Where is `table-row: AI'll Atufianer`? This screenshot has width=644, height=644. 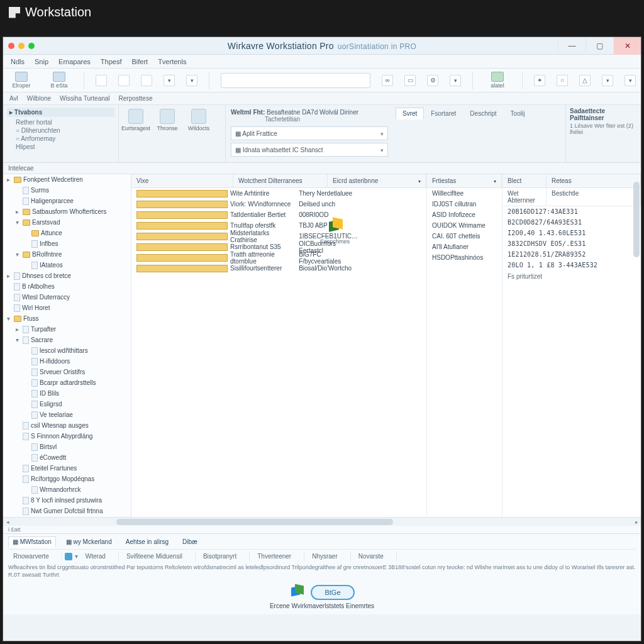
table-row: AI'll Atufianer is located at coordinates (464, 247).